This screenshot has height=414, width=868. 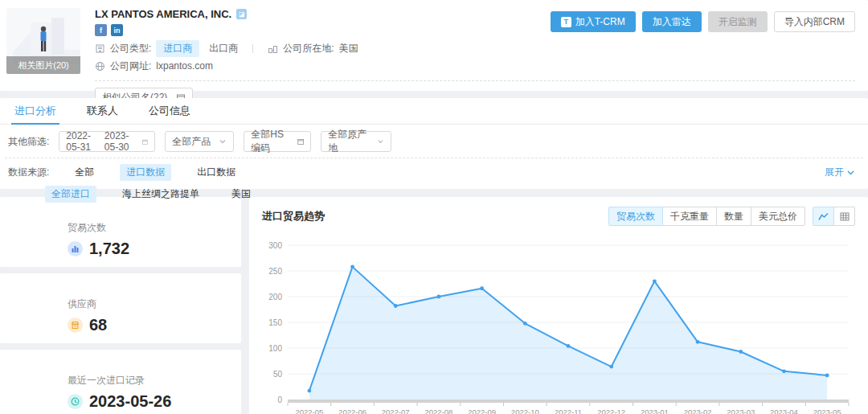 What do you see at coordinates (109, 249) in the screenshot?
I see `stat-value: 1,732` at bounding box center [109, 249].